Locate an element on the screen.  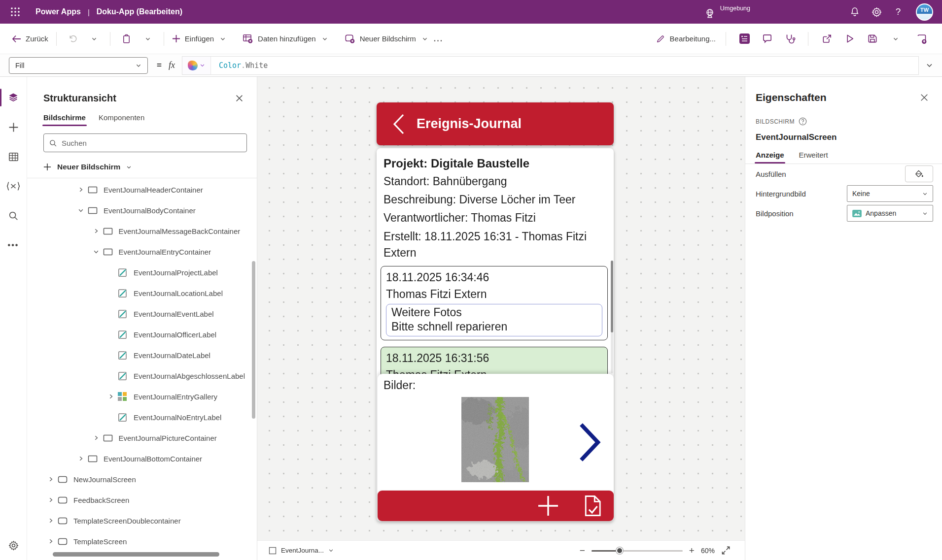
tree-item: EventJournalDateLabel is located at coordinates (142, 355).